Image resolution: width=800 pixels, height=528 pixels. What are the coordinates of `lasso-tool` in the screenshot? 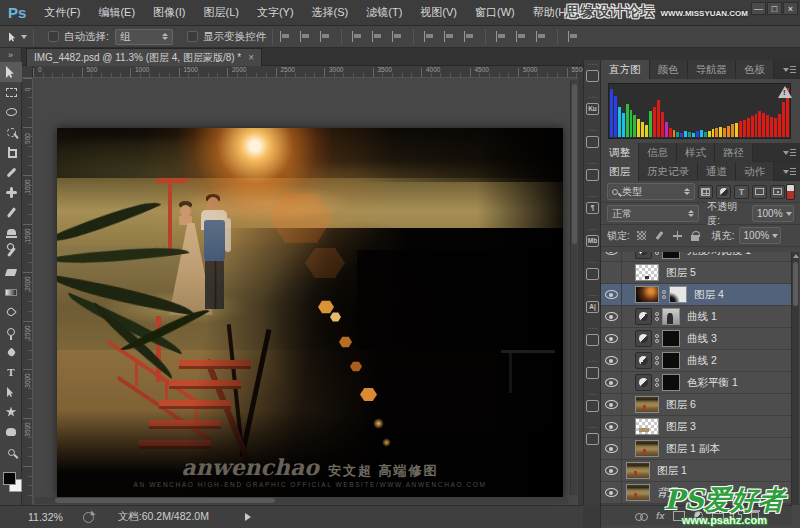 It's located at (11, 112).